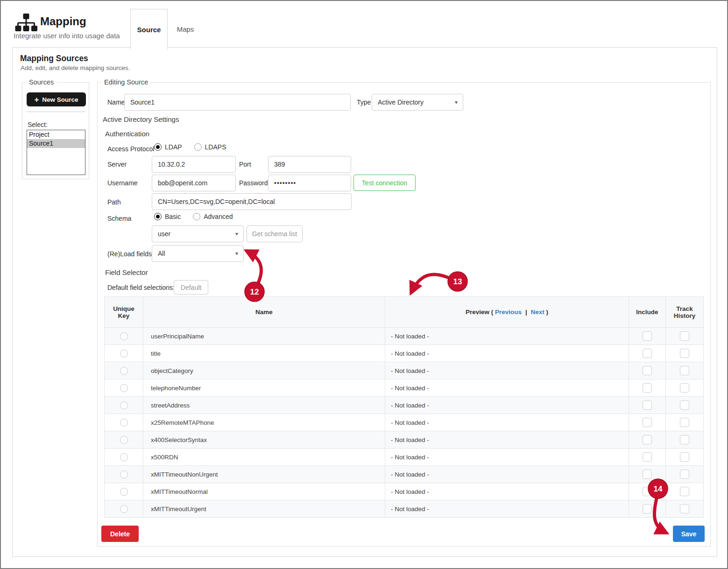  I want to click on basic-radio, so click(158, 217).